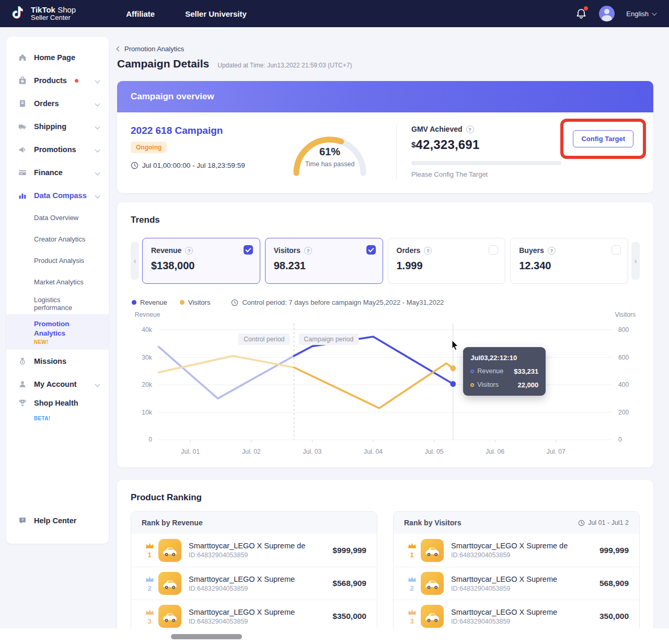 The width and height of the screenshot is (669, 644). Describe the element at coordinates (385, 49) in the screenshot. I see `breadcrumb: Promotion Analytics` at that location.